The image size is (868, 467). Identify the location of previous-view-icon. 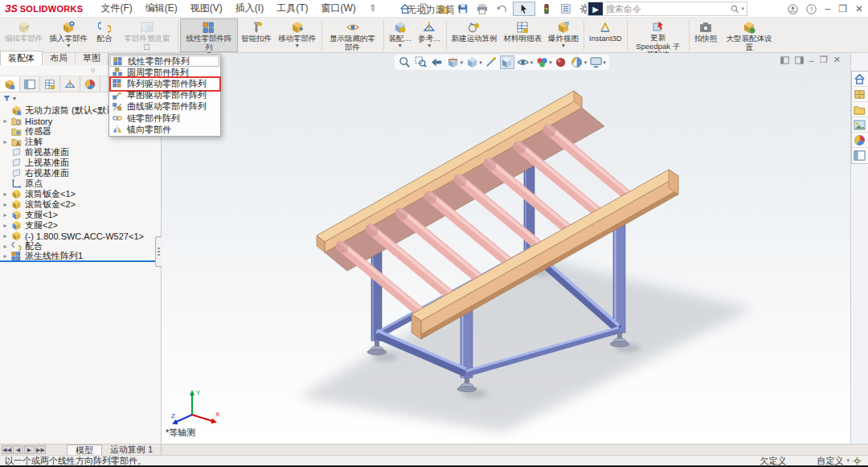
(437, 63).